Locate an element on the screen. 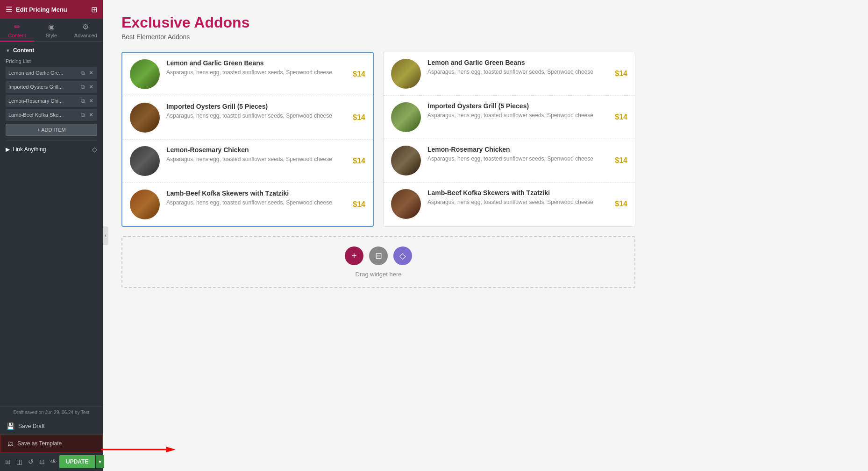 The image size is (868, 471). sidebar-tabs: ✏ Content ◉ Style ⚙ Advanced is located at coordinates (51, 30).